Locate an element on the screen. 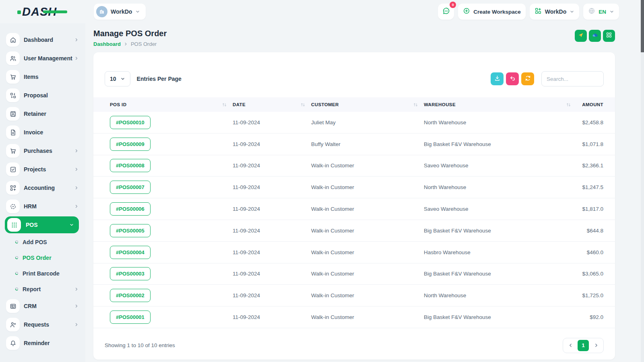 The height and width of the screenshot is (362, 644). workspace-label: WorkDo is located at coordinates (122, 12).